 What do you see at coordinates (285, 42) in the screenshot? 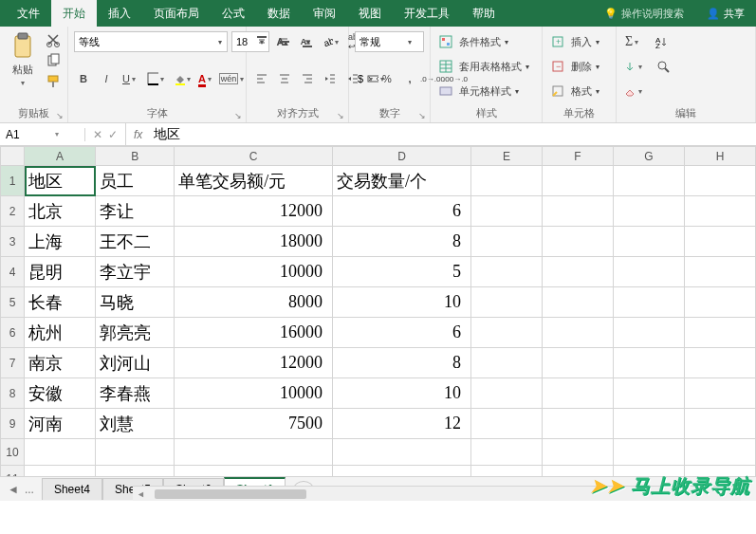
I see `align-middle-icon` at bounding box center [285, 42].